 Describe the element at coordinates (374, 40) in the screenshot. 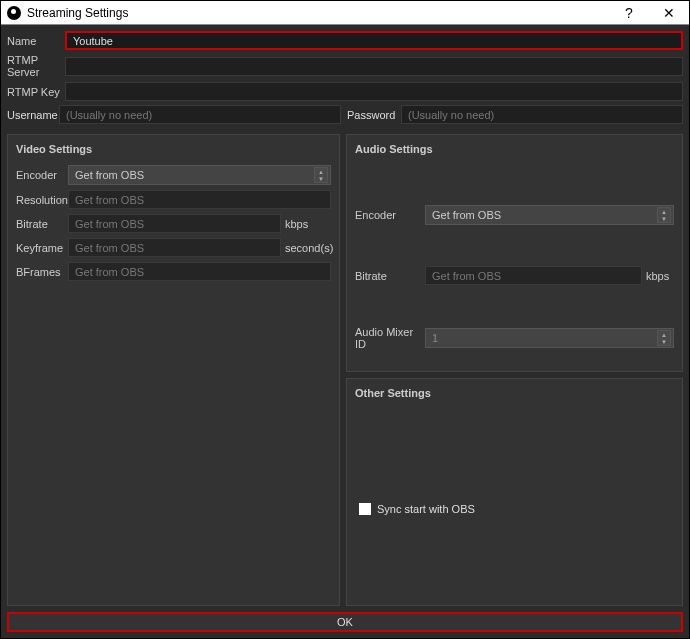

I see `name-input` at that location.